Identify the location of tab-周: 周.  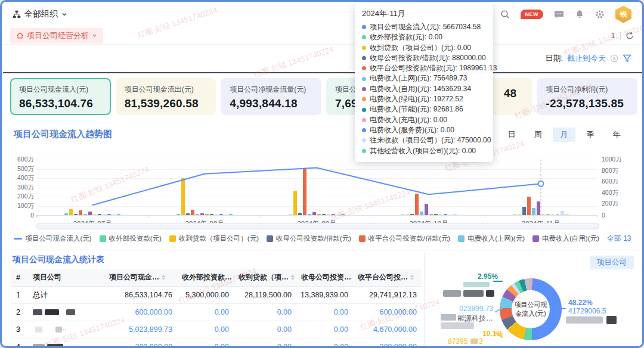
(538, 135).